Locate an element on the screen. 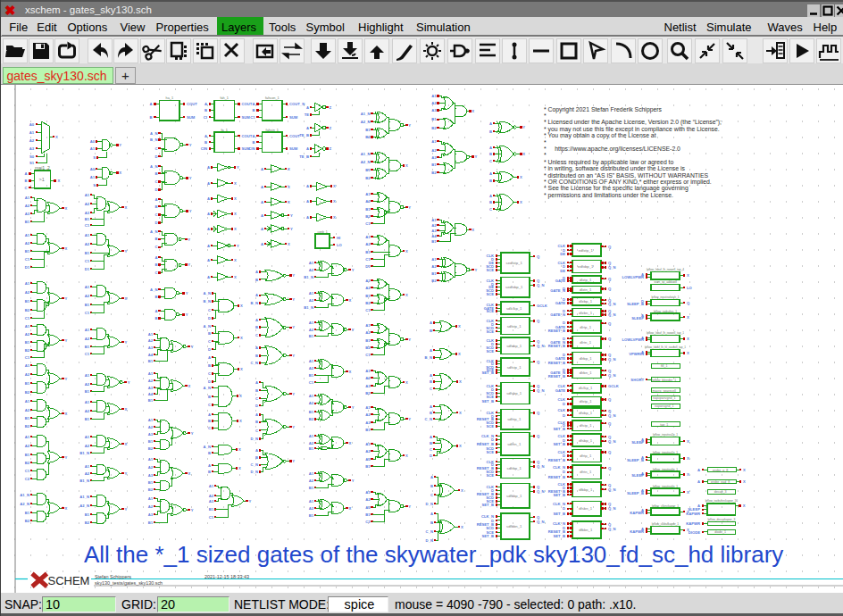  svg-text: edfxtp_1 is located at coordinates (586, 250).